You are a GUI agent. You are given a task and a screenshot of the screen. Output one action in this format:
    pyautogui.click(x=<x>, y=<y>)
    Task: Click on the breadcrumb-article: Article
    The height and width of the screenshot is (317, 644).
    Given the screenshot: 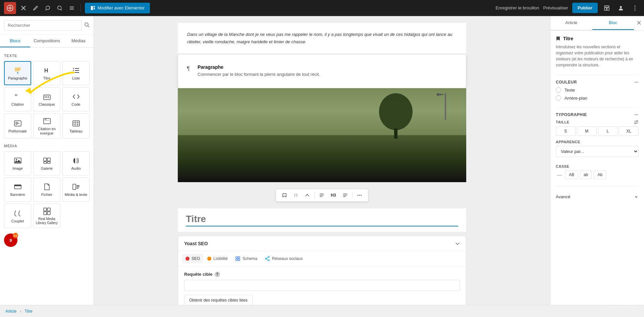 What is the action you would take?
    pyautogui.click(x=11, y=311)
    